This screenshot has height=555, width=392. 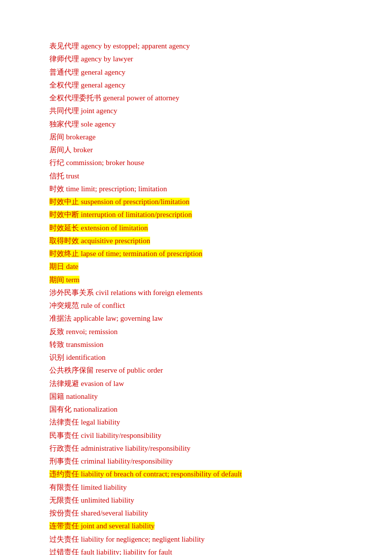 I want to click on list-item: 律师代理 agency by lawyer, so click(x=206, y=59).